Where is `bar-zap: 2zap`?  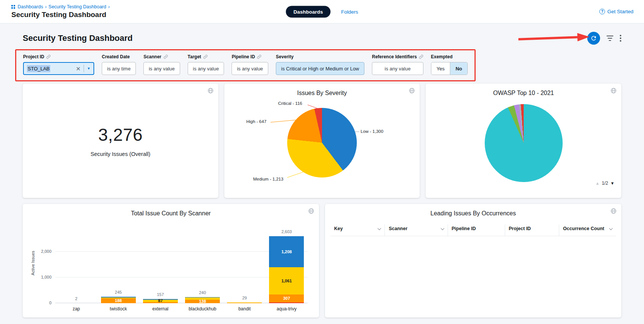 bar-zap: 2zap is located at coordinates (76, 267).